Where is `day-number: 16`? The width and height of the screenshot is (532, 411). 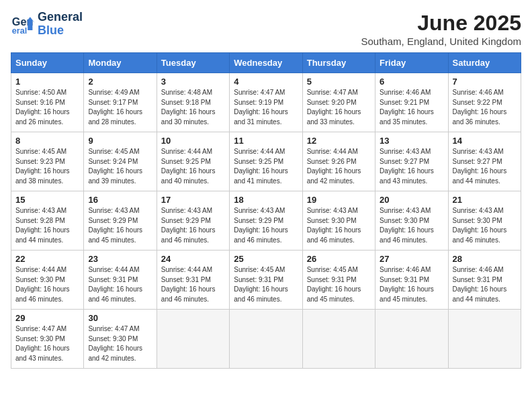 day-number: 16 is located at coordinates (120, 200).